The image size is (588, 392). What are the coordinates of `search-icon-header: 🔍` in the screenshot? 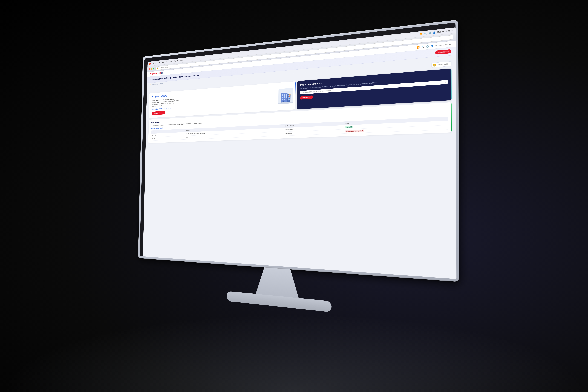 It's located at (423, 47).